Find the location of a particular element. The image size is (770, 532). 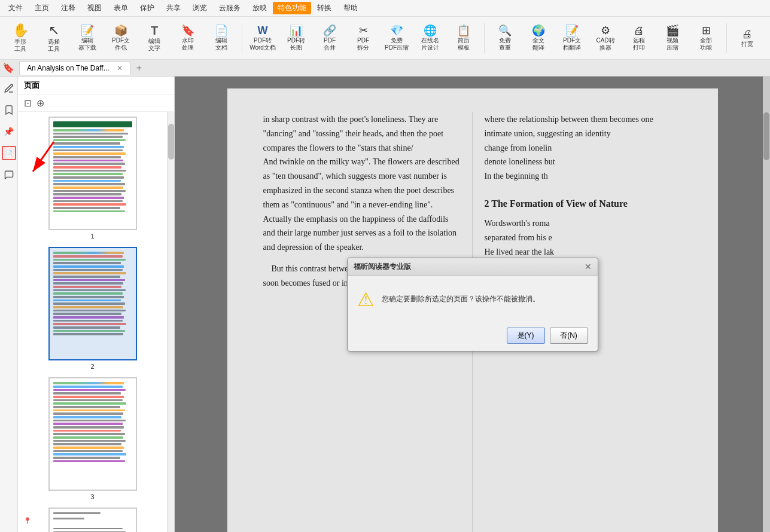

page-thumb-3: 3 is located at coordinates (92, 439).